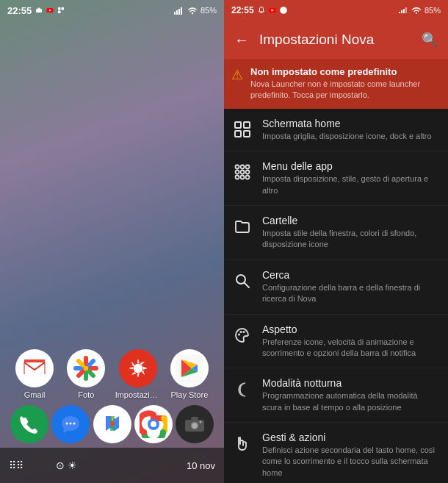 The width and height of the screenshot is (448, 483). I want to click on search-button: 🔍, so click(430, 40).